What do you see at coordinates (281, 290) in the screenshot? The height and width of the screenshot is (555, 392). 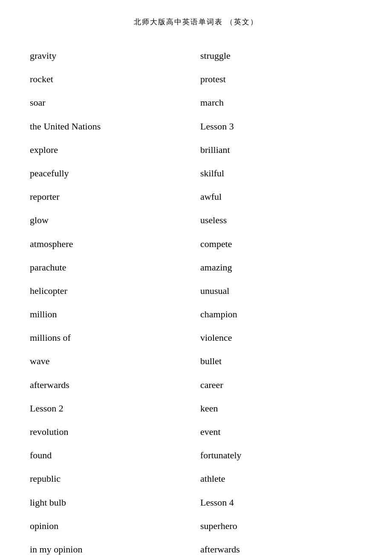 I see `word-item-right-10: unusual` at bounding box center [281, 290].